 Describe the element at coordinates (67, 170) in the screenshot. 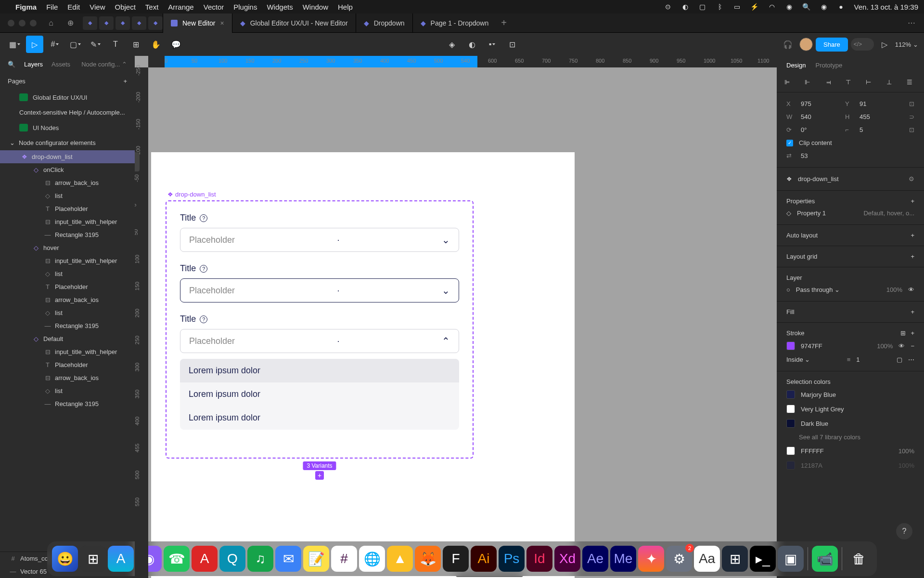

I see `layer-row: ◇onClick` at that location.